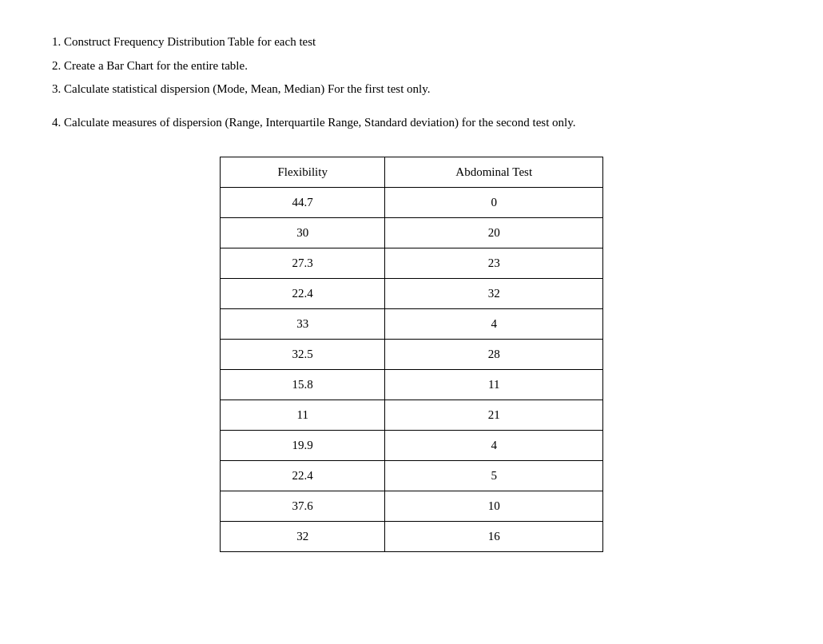 The image size is (823, 644). Describe the element at coordinates (303, 385) in the screenshot. I see `table-cell-6-0: 15.8` at that location.